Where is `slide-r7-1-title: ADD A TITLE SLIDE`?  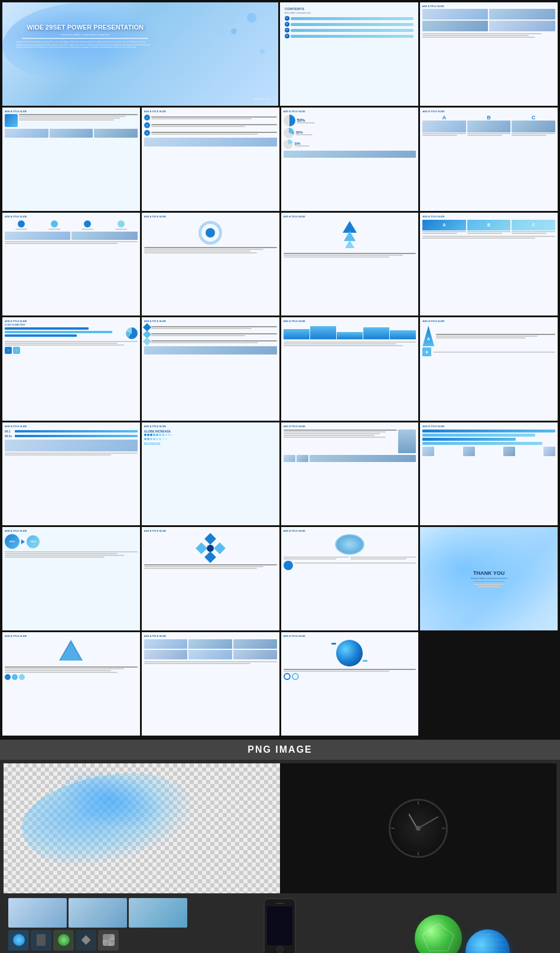
slide-r7-1-title: ADD A TITLE SLIDE is located at coordinates (71, 636).